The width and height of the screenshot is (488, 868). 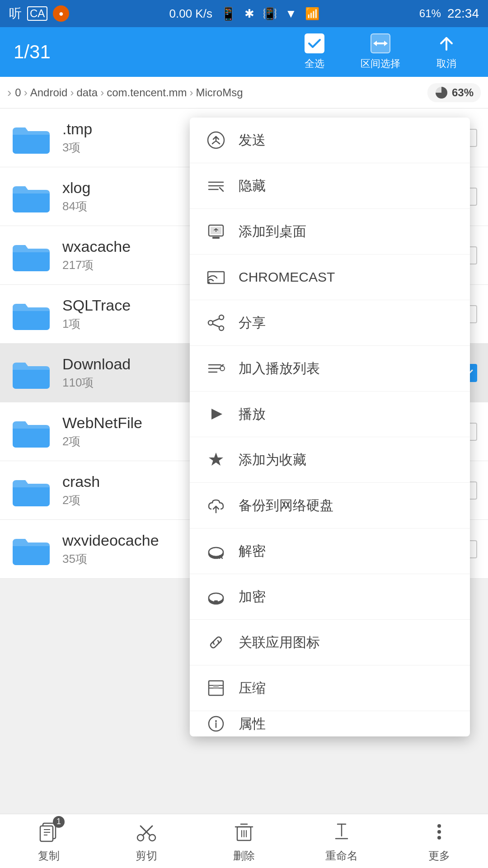 I want to click on selection-count: 1/31, so click(x=32, y=52).